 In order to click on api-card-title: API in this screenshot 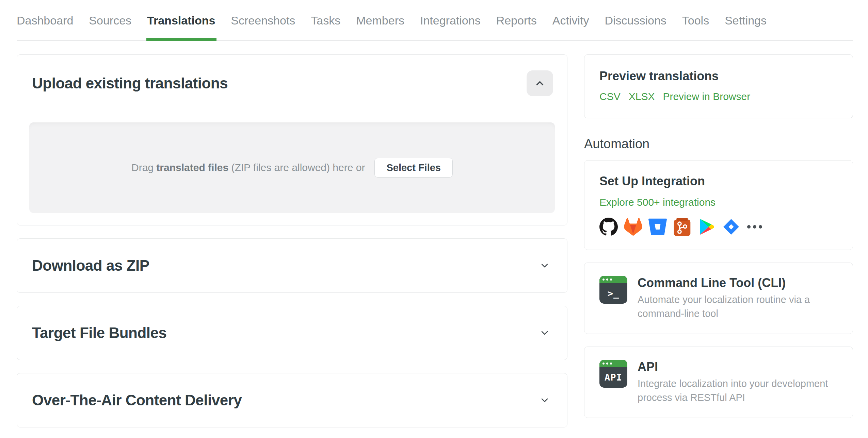, I will do `click(738, 367)`.